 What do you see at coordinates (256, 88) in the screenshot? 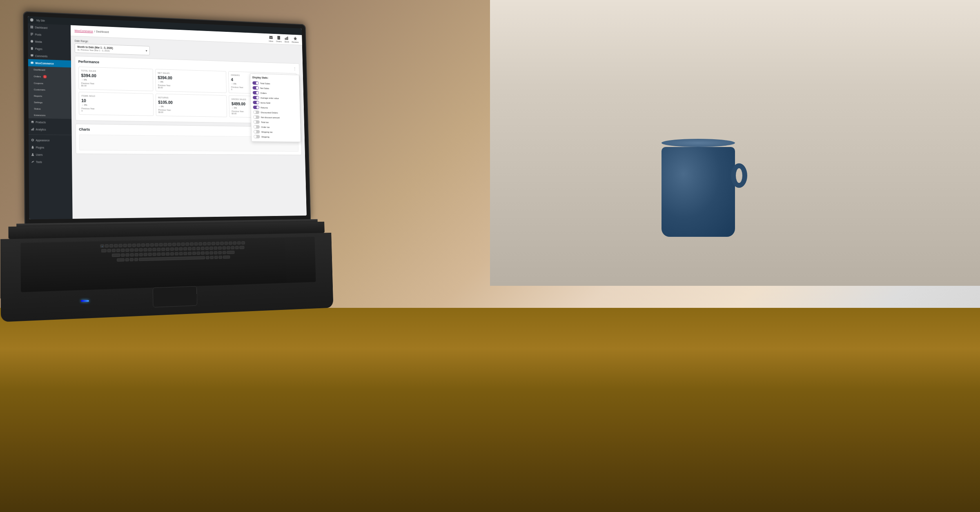
I see `toggle-net-sales` at bounding box center [256, 88].